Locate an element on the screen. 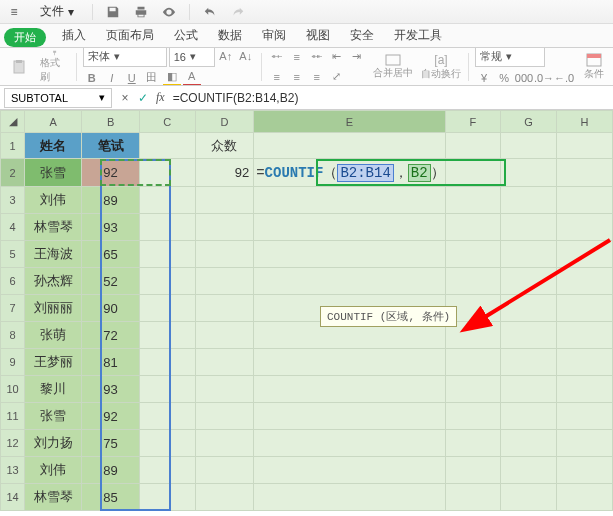 This screenshot has height=516, width=613. cell: 王梦丽 is located at coordinates (54, 362).